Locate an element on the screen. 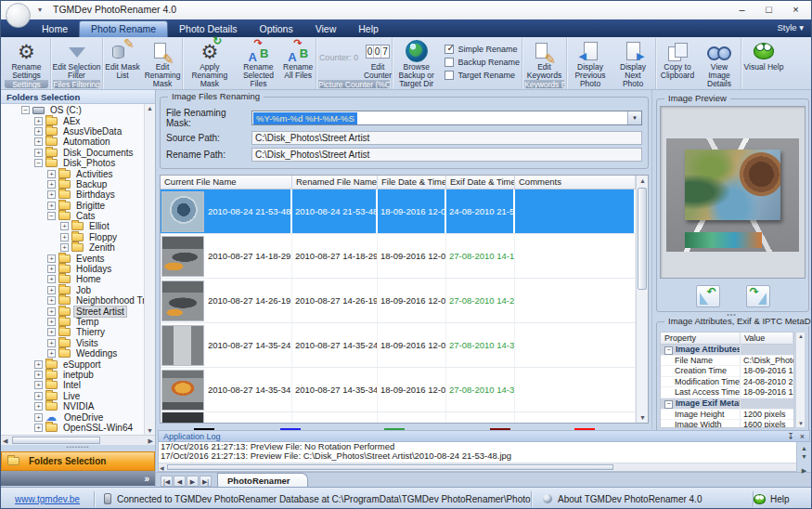  tree-item: + Thierry is located at coordinates (72, 333).